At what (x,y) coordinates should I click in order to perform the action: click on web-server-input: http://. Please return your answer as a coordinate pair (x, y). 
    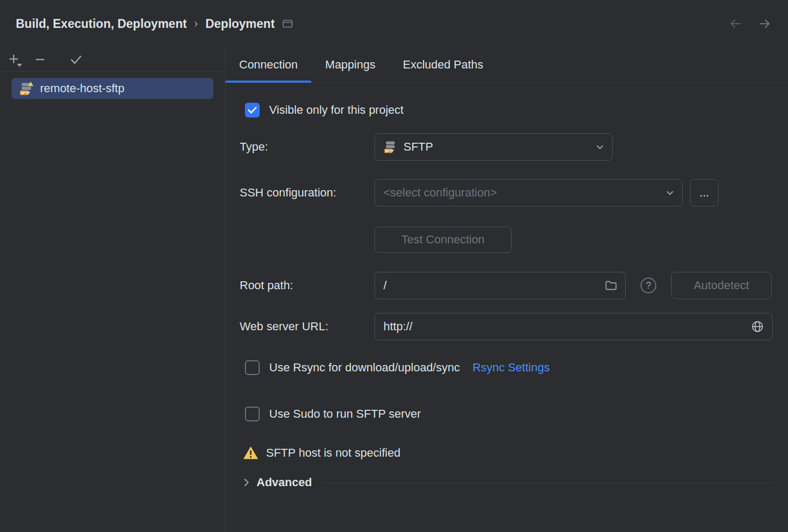
    Looking at the image, I should click on (574, 327).